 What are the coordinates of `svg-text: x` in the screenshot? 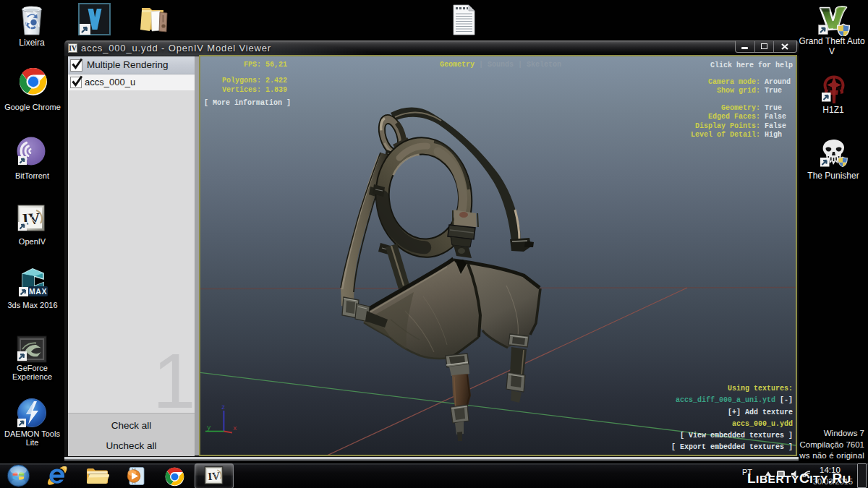 It's located at (234, 429).